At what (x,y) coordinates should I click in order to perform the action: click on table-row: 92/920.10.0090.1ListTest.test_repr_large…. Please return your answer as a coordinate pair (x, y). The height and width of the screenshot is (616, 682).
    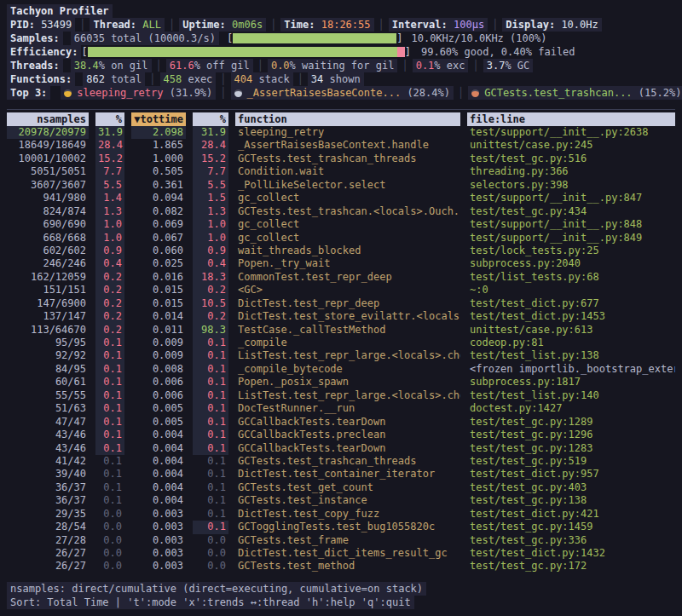
    Looking at the image, I should click on (341, 356).